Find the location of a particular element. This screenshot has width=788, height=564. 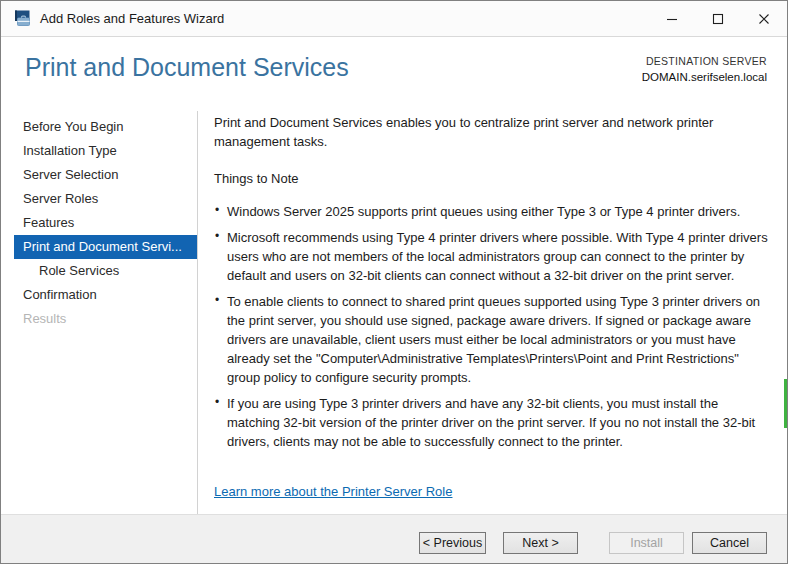

minimize-button is located at coordinates (672, 18).